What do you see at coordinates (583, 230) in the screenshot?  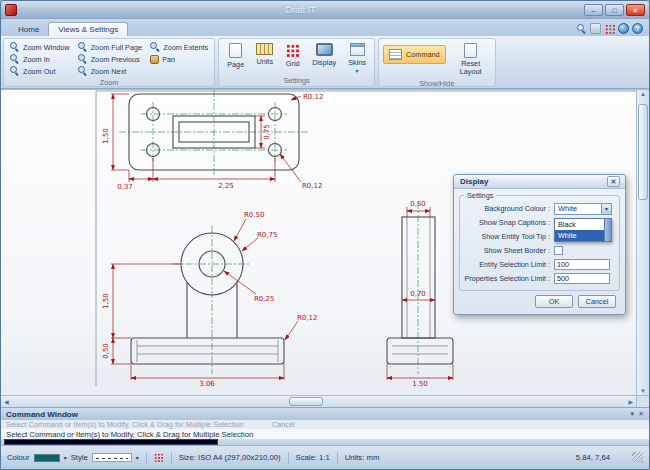 I see `background-colour-dropdown: Black White` at bounding box center [583, 230].